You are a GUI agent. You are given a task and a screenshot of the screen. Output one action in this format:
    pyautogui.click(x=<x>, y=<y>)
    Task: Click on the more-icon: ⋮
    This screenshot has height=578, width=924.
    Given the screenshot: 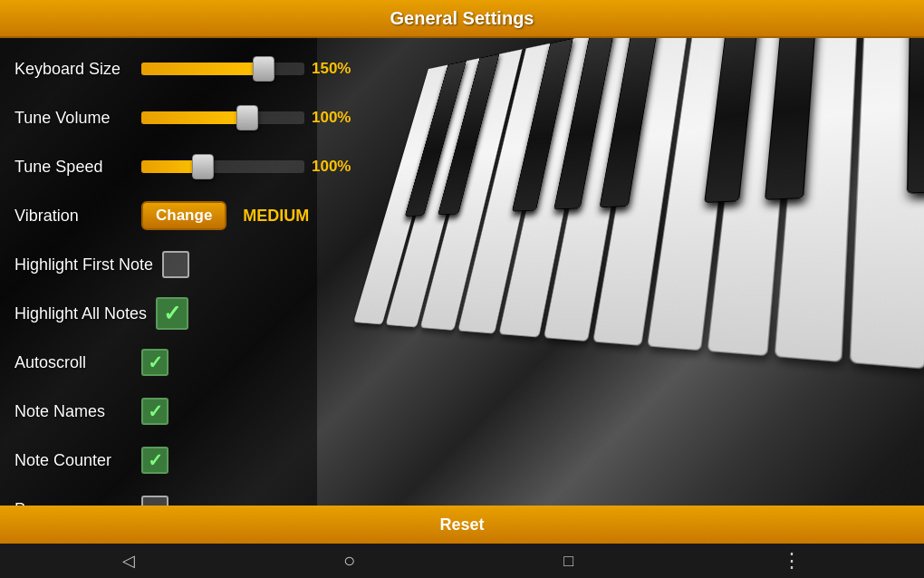 What is the action you would take?
    pyautogui.click(x=792, y=561)
    